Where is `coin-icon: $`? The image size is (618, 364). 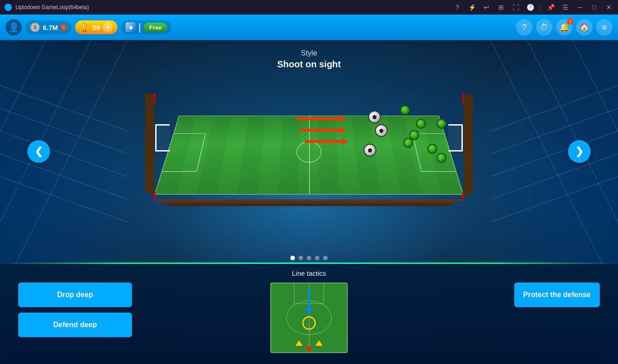 coin-icon: $ is located at coordinates (35, 27).